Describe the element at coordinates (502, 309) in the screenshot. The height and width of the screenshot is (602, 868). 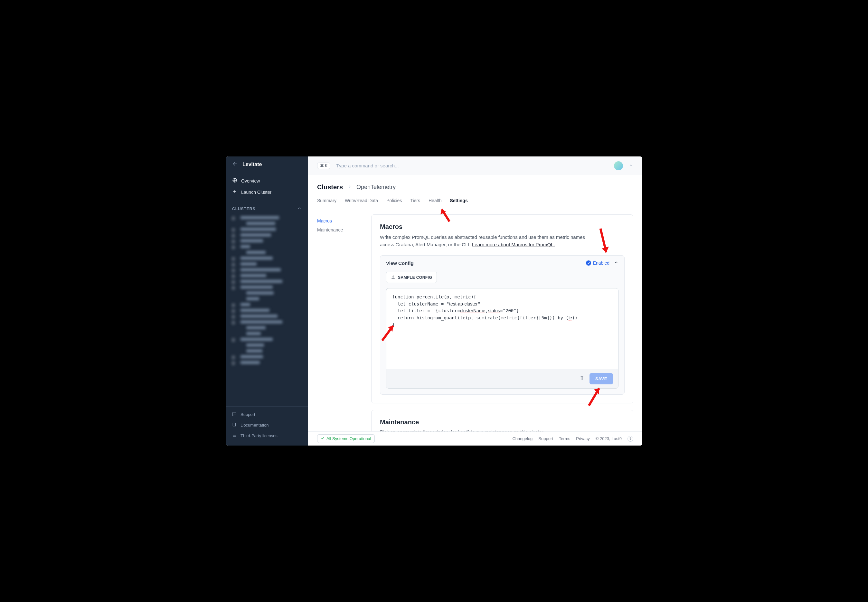
I see `macros-panel: Macros Write complex PromQL queries as a…` at that location.